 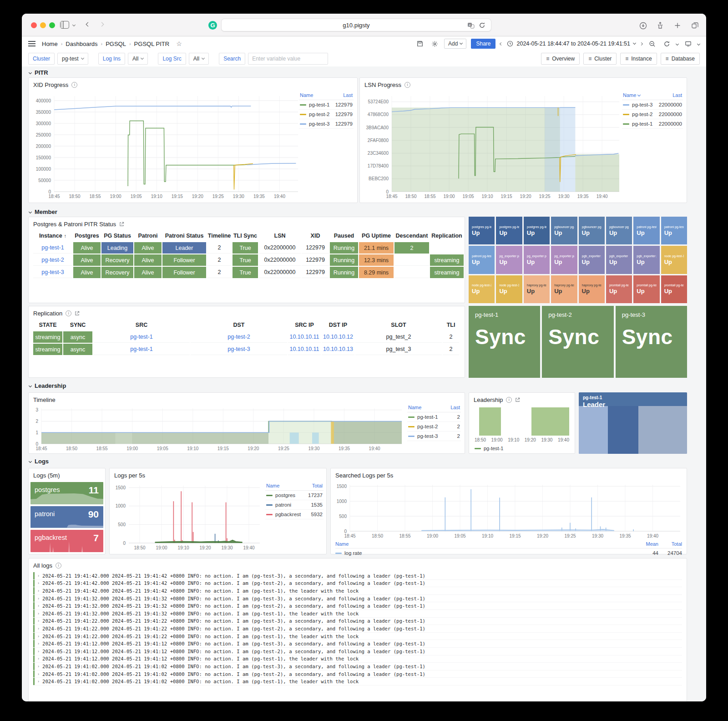 I want to click on status-tile: postgres pg-test-1Up, so click(x=481, y=230).